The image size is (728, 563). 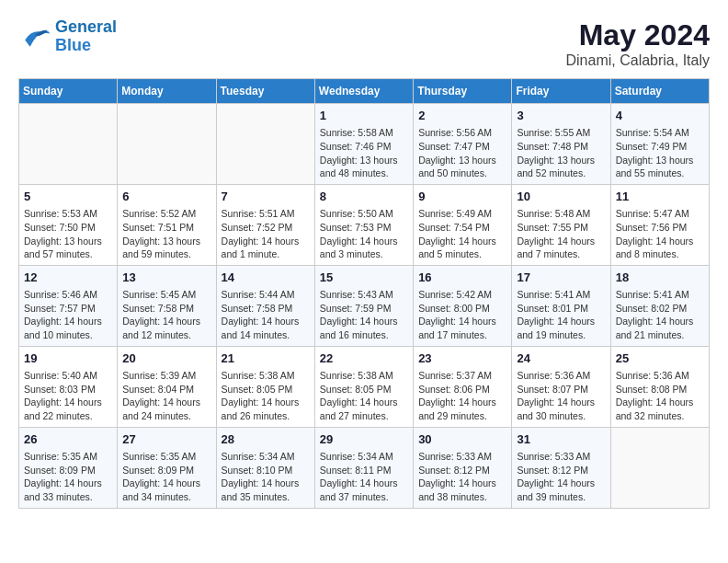 I want to click on calendar-week-1: 1Sunrise: 5:58 AMSunset: 7:46 PMDaylight…, so click(x=364, y=144).